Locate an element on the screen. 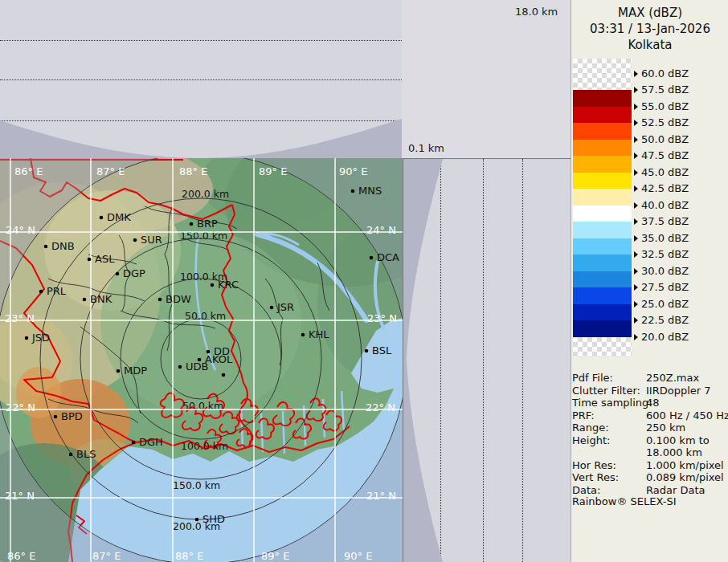 This screenshot has height=562, width=728. metadata-value: 0.100 km to is located at coordinates (678, 441).